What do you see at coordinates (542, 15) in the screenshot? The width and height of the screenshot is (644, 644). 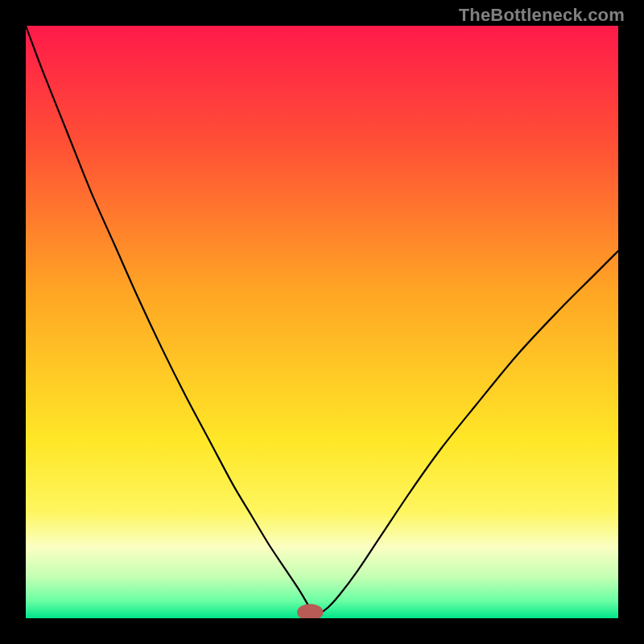 I see `watermark-text: TheBottleneck.com` at bounding box center [542, 15].